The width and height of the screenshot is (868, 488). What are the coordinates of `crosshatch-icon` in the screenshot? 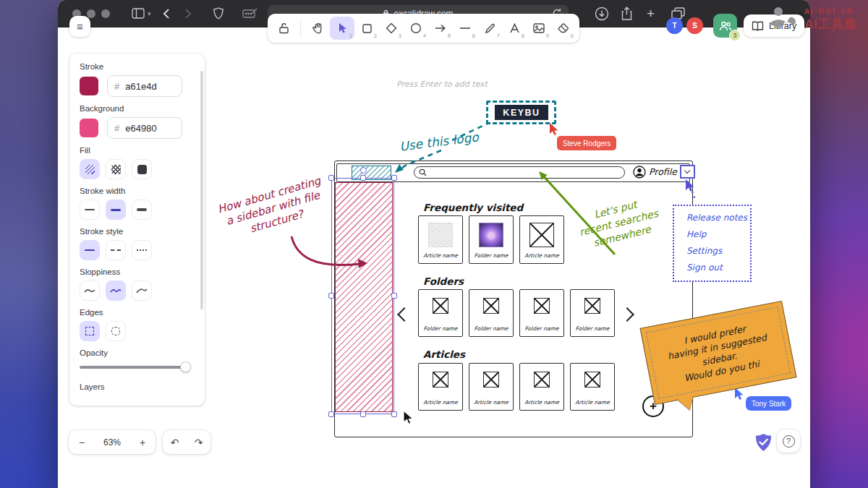 It's located at (116, 169).